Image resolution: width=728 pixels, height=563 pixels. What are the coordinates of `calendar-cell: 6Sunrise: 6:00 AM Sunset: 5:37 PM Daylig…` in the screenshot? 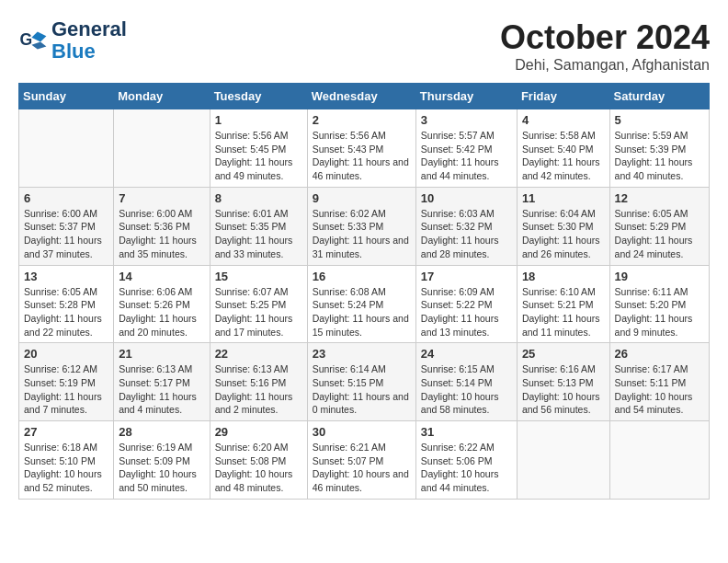 It's located at (66, 226).